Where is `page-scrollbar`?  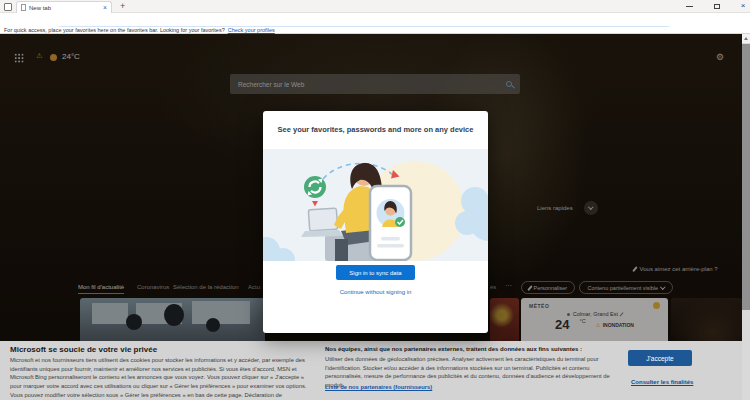 page-scrollbar is located at coordinates (746, 217).